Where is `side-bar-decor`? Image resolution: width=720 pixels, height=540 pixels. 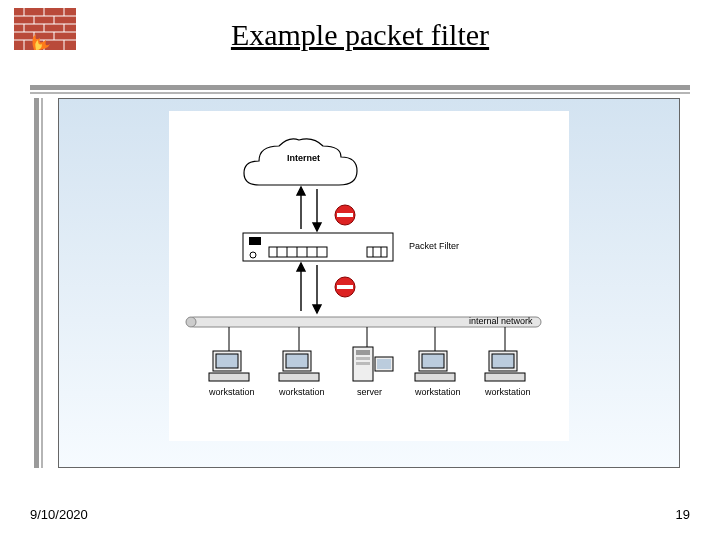 side-bar-decor is located at coordinates (40, 283).